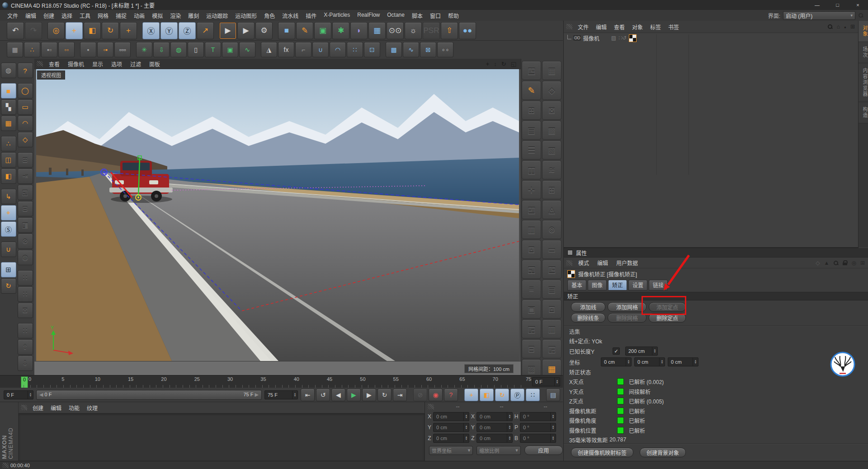 The image size is (868, 469). Describe the element at coordinates (614, 38) in the screenshot. I see `visibility-tag-icon: ▨` at that location.